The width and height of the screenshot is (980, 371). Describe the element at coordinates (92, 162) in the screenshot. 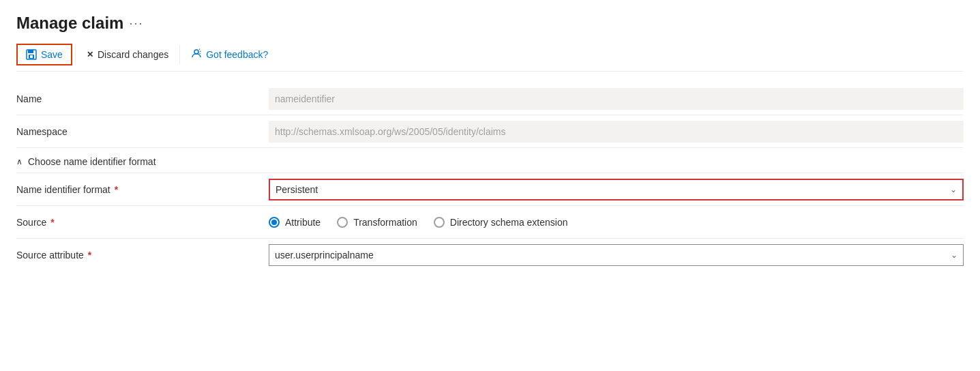

I see `section-header-text: Choose name identifier format` at that location.